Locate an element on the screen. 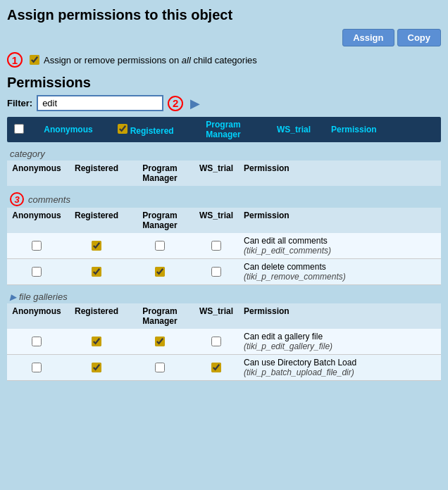 This screenshot has width=448, height=490. assign-button: Assign is located at coordinates (368, 38).